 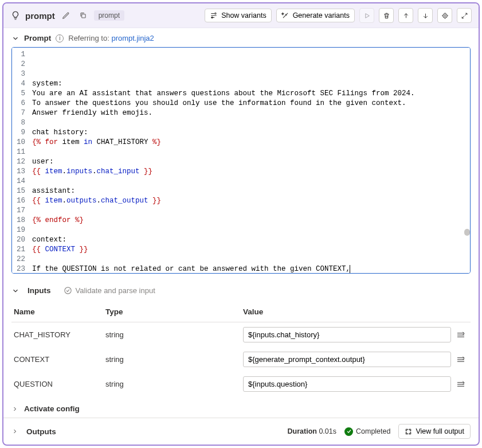 I want to click on referring-link: prompt.jinja2, so click(x=132, y=38).